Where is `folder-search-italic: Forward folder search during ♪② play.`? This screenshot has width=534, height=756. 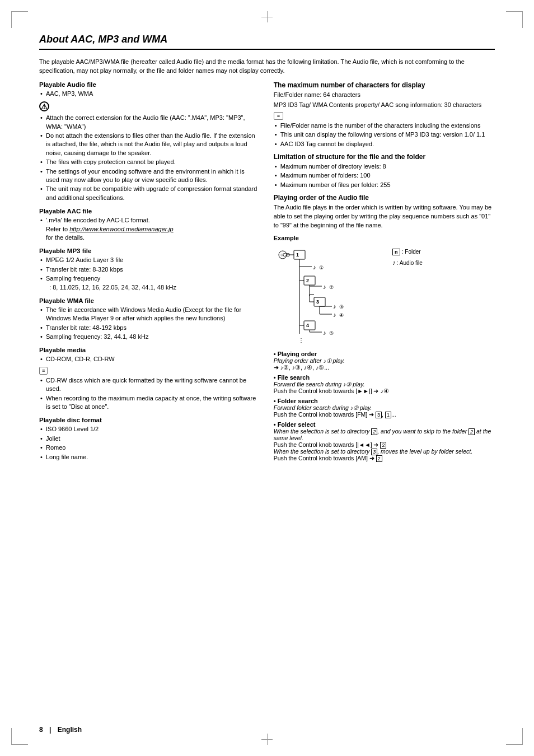 folder-search-italic: Forward folder search during ♪② play. is located at coordinates (323, 408).